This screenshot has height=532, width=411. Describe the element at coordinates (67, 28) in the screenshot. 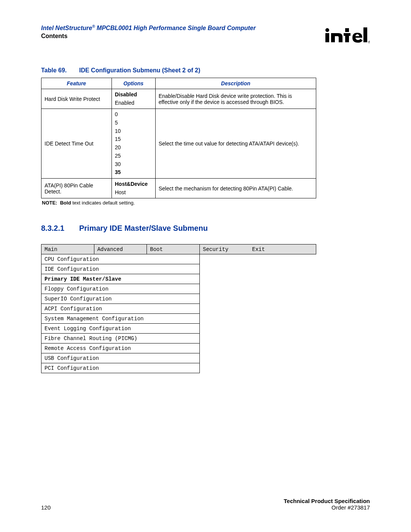

I see `doc-title-prefix: Intel NetStructure` at that location.